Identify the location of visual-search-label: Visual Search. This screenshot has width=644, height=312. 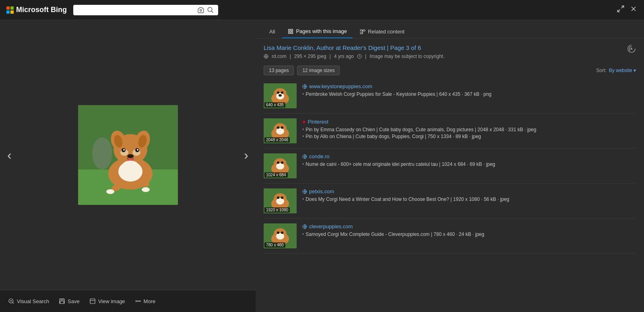
(33, 301).